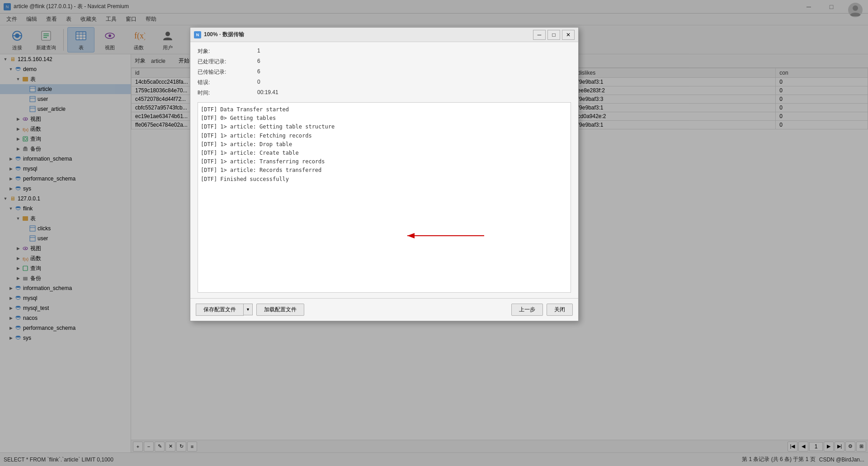 The height and width of the screenshot is (466, 868). Describe the element at coordinates (384, 109) in the screenshot. I see `log-line: [DTF] Data Transfer started` at that location.